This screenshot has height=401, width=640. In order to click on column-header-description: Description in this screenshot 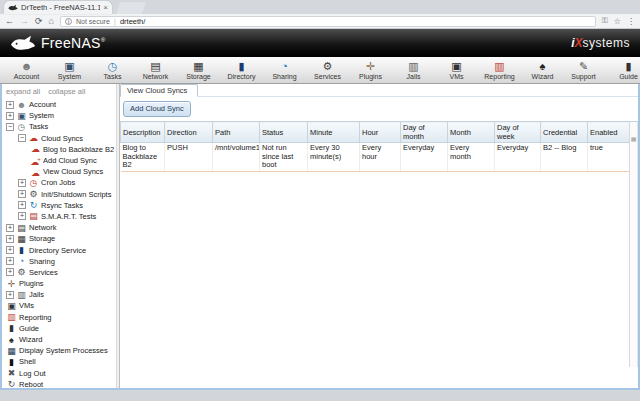, I will do `click(143, 132)`.